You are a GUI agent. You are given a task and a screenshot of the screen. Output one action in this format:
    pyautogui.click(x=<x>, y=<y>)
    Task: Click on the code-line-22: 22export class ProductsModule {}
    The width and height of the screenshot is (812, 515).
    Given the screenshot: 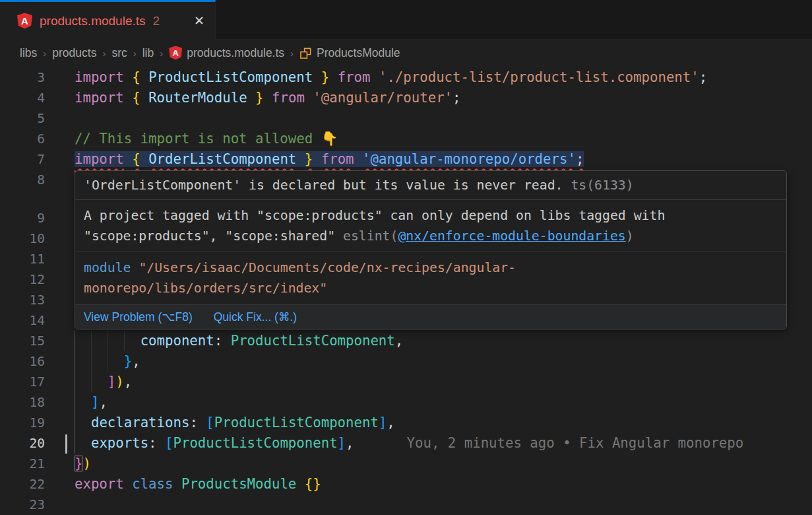 What is the action you would take?
    pyautogui.click(x=406, y=485)
    